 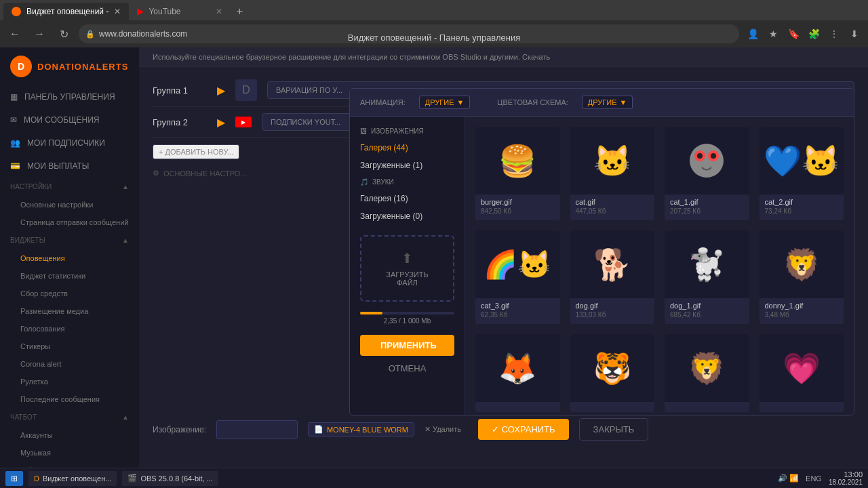 What do you see at coordinates (69, 97) in the screenshot?
I see `sidebar-item-dashboard: ▦ ПАНЕЛЬ УПРАВЛЕНИЯ` at bounding box center [69, 97].